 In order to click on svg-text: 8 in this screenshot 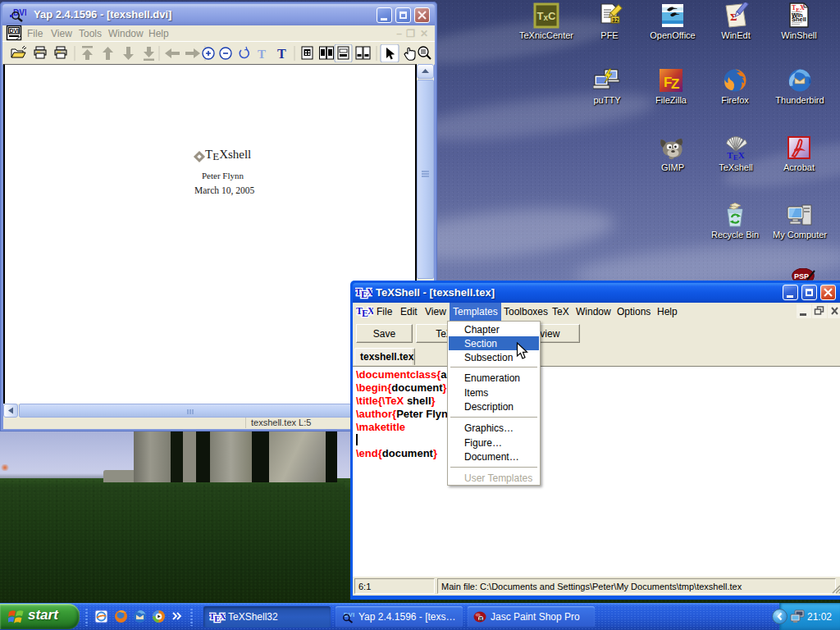, I will do `click(481, 619)`.